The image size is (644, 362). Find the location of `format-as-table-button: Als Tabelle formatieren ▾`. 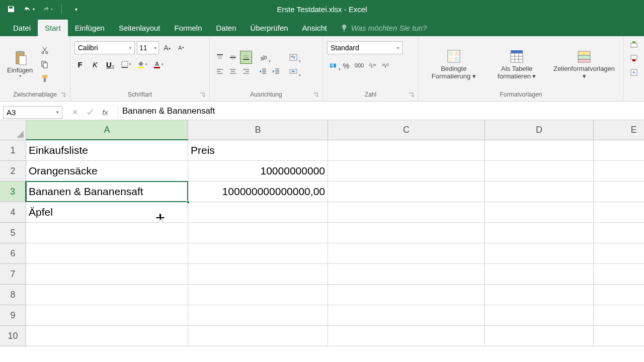

format-as-table-button: Als Tabelle formatieren ▾ is located at coordinates (517, 64).